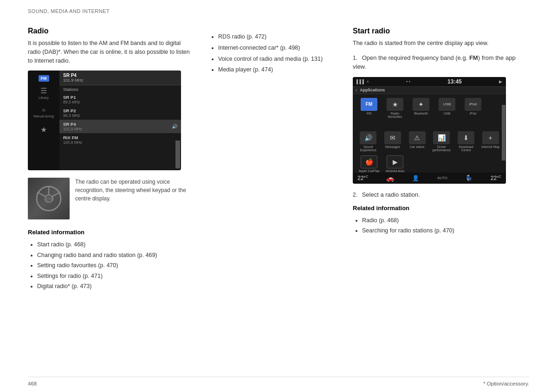  I want to click on rs-current-station: SR P4 101.9 MHz, so click(120, 78).